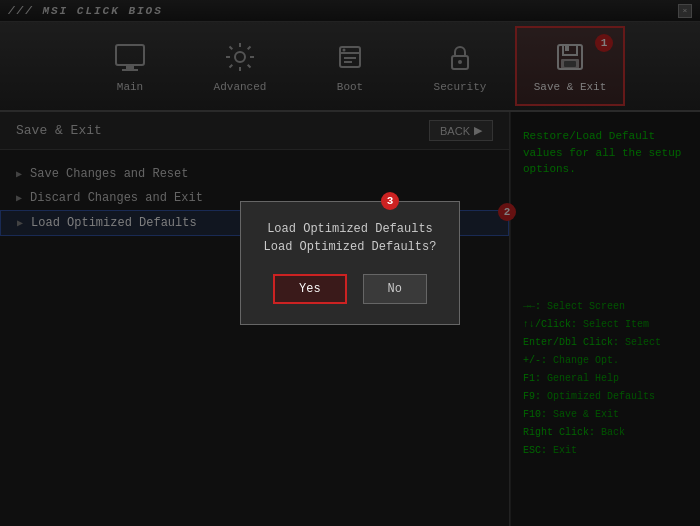  Describe the element at coordinates (350, 247) in the screenshot. I see `dialog-message: Load Optimized Defaults?` at that location.